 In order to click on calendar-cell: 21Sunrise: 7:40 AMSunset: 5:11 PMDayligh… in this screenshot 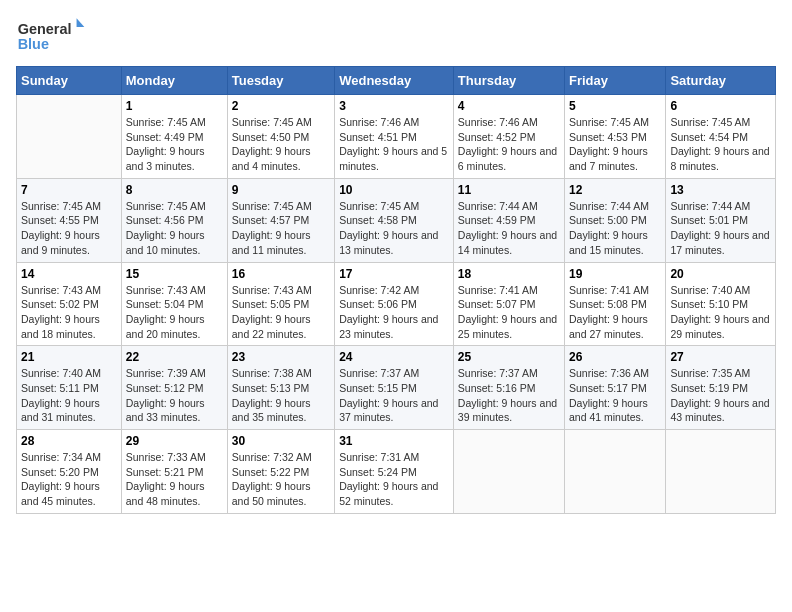, I will do `click(70, 388)`.